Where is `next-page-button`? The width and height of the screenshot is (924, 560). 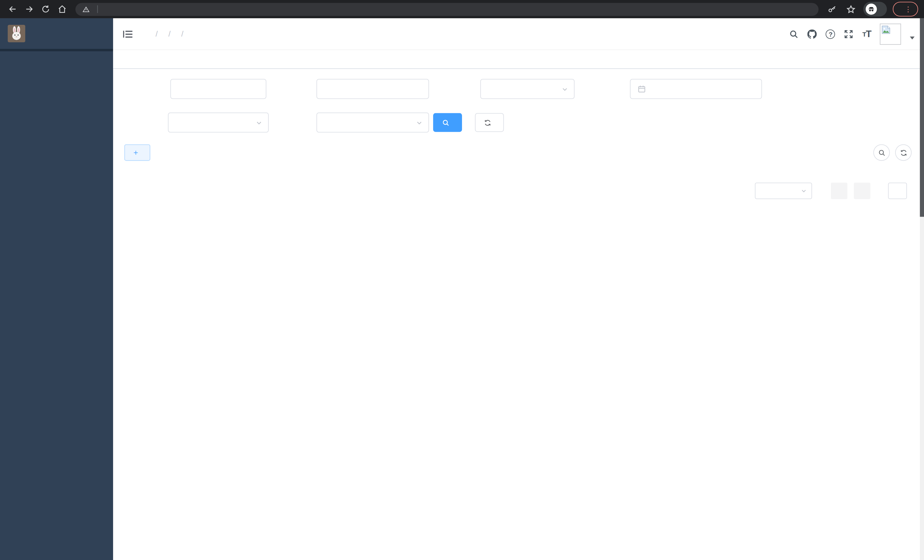
next-page-button is located at coordinates (862, 191).